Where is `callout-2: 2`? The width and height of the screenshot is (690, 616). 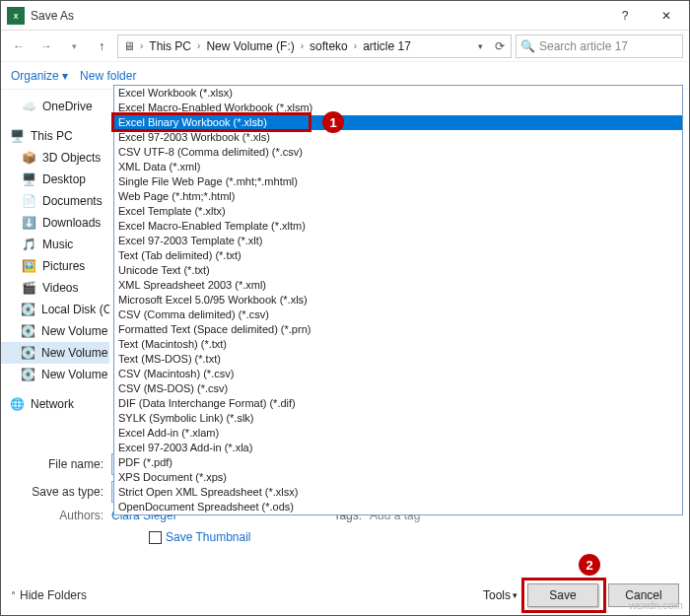 callout-2: 2 is located at coordinates (589, 565).